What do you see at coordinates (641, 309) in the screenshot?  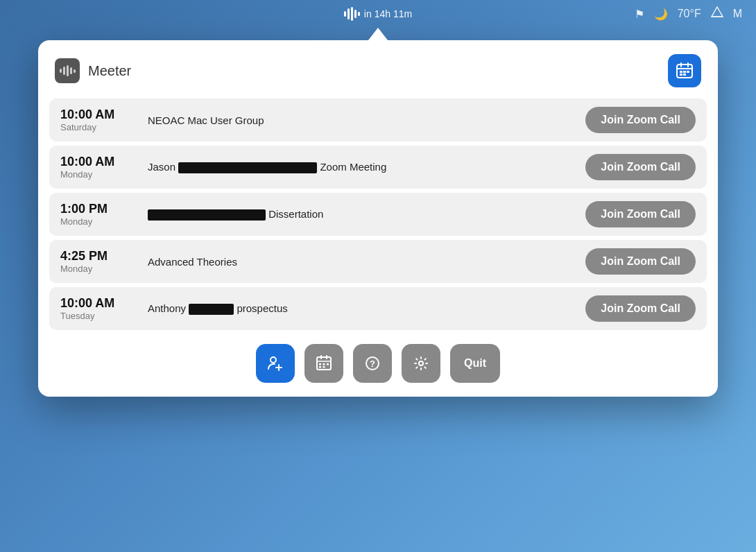 I see `join-zoom-button-5: Join Zoom Call` at bounding box center [641, 309].